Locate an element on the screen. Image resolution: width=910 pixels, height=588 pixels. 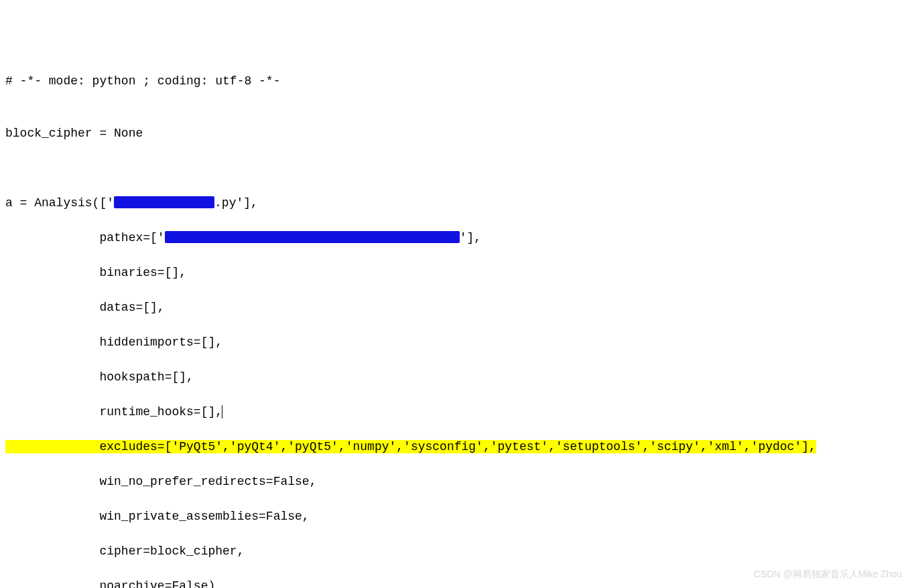
highlighted-text: excludes=['PyQt5','pyQt4','pyQt5','numpy… is located at coordinates (411, 447).